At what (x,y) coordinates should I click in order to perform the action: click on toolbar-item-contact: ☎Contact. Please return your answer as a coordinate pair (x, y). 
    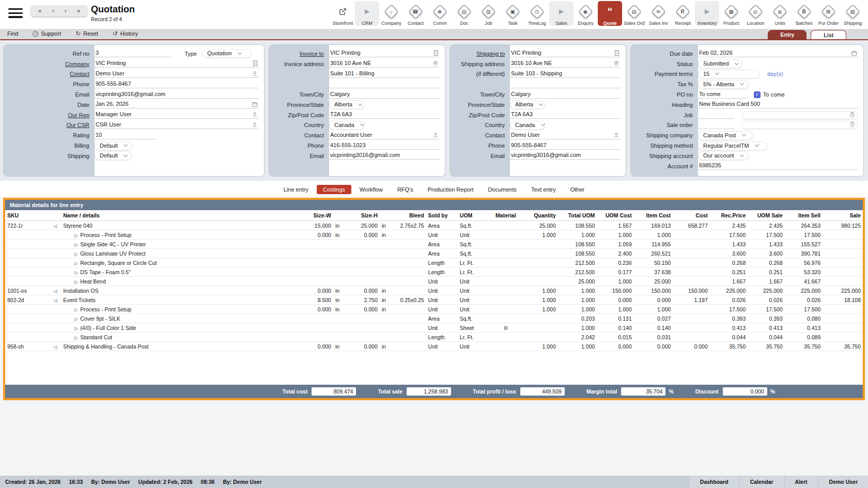
    Looking at the image, I should click on (415, 13).